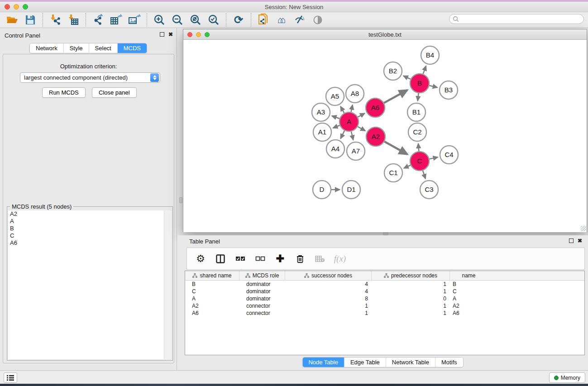 This screenshot has height=386, width=588. I want to click on float-panel-icon, so click(162, 34).